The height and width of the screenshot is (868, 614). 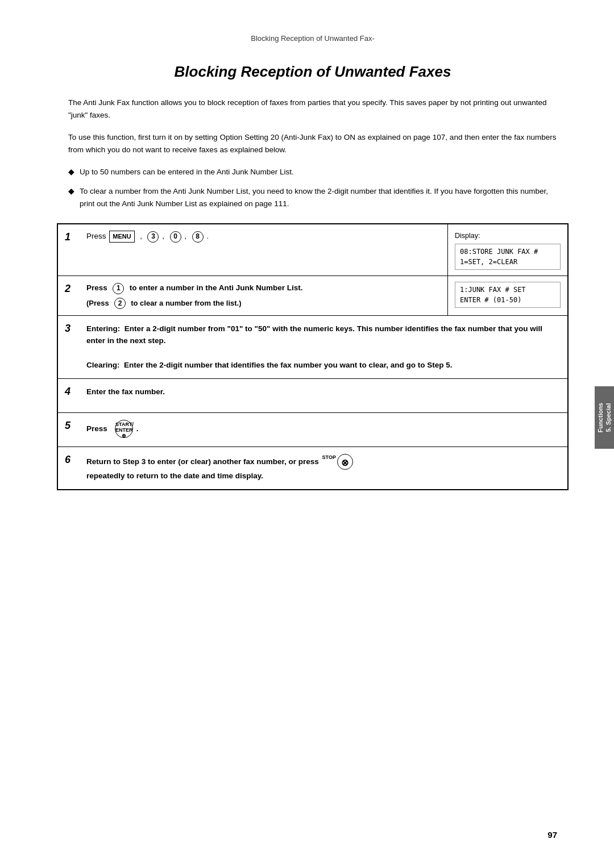 I want to click on clearing-text: Enter the 2-digit number that identifies…, so click(x=288, y=365).